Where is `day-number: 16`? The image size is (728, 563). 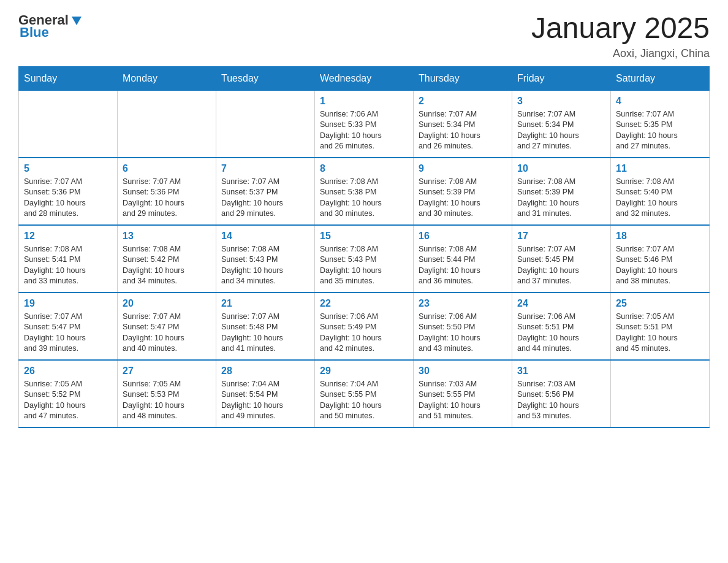 day-number: 16 is located at coordinates (463, 236).